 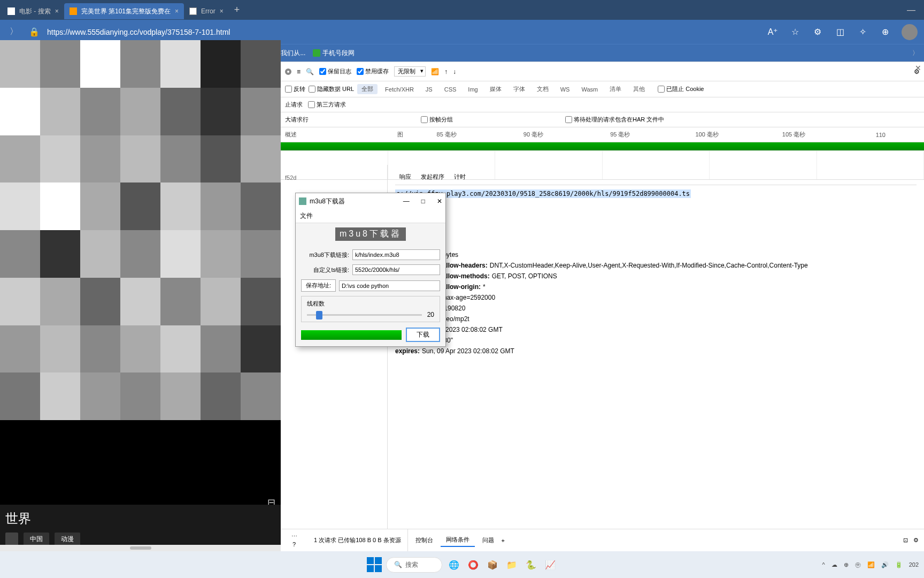 What do you see at coordinates (454, 565) in the screenshot?
I see `edge-icon: 🌐` at bounding box center [454, 565].